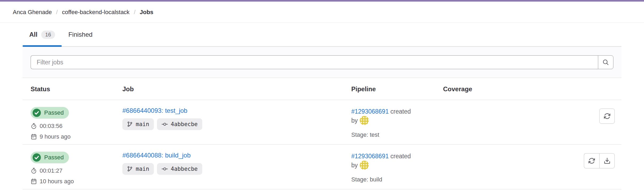 Image resolution: width=644 pixels, height=191 pixels. What do you see at coordinates (237, 89) in the screenshot?
I see `header-job: Job` at bounding box center [237, 89].